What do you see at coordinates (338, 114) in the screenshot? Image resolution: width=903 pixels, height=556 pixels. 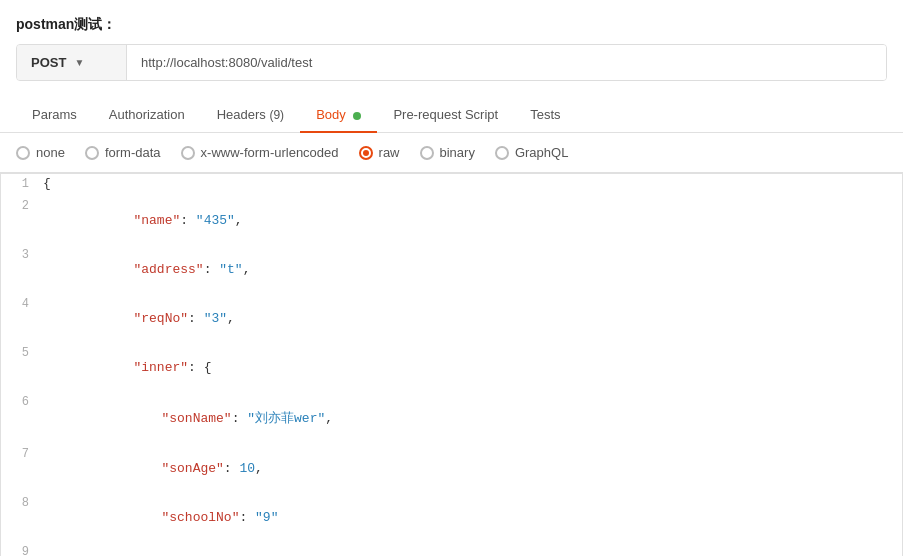 I see `tab-body: Body` at bounding box center [338, 114].